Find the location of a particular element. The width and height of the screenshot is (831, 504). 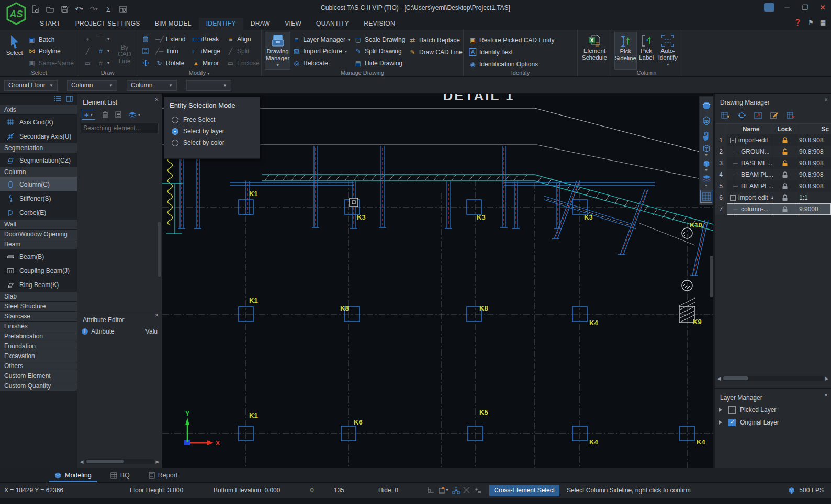

delete-drawing-icon is located at coordinates (791, 116).